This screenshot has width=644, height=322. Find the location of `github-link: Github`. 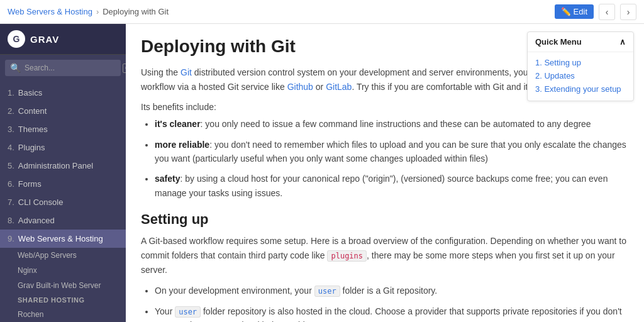

github-link: Github is located at coordinates (301, 87).